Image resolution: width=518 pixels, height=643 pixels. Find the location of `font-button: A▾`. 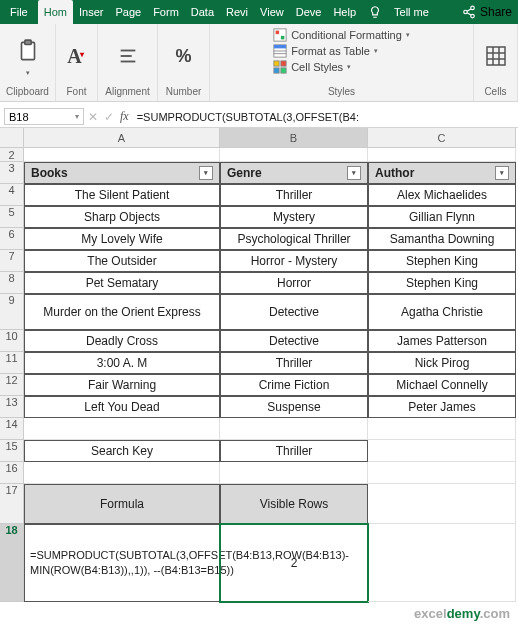

font-button: A▾ is located at coordinates (77, 56).